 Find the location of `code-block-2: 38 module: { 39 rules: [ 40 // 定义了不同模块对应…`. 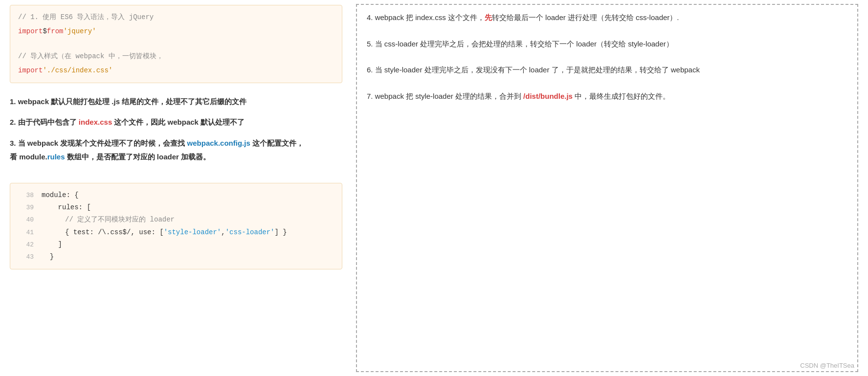

code-block-2: 38 module: { 39 rules: [ 40 // 定义了不同模块对应… is located at coordinates (176, 226).